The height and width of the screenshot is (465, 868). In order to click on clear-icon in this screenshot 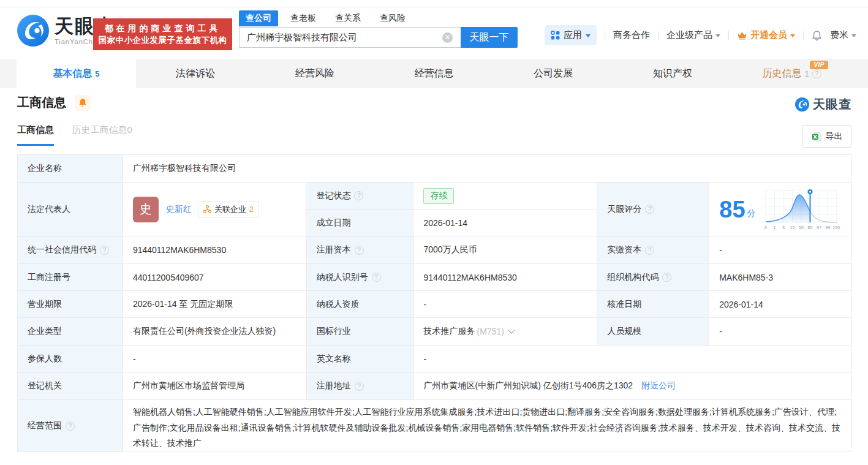, I will do `click(447, 38)`.